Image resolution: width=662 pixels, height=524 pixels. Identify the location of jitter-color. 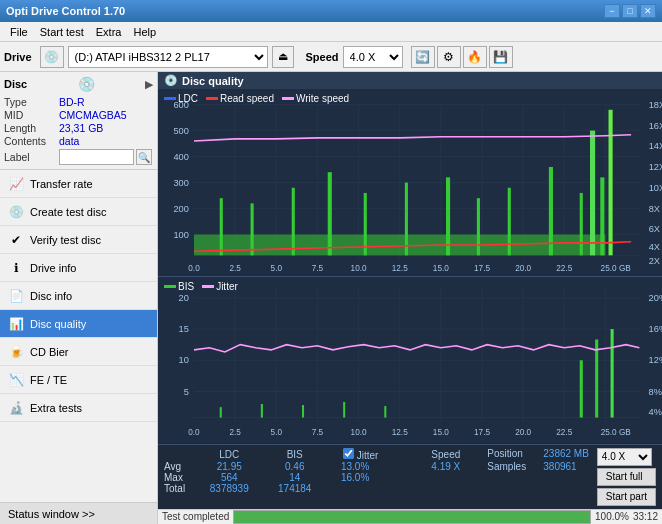
(208, 286).